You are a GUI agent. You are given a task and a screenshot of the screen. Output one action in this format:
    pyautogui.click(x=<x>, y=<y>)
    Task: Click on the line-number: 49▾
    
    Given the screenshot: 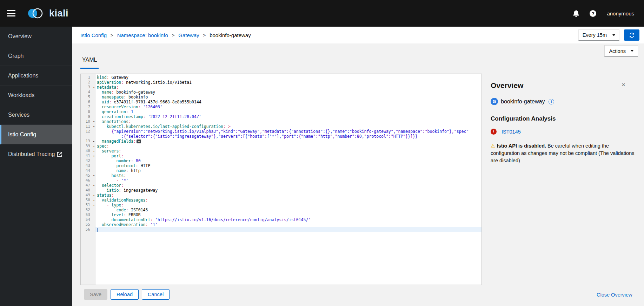 What is the action you would take?
    pyautogui.click(x=88, y=195)
    